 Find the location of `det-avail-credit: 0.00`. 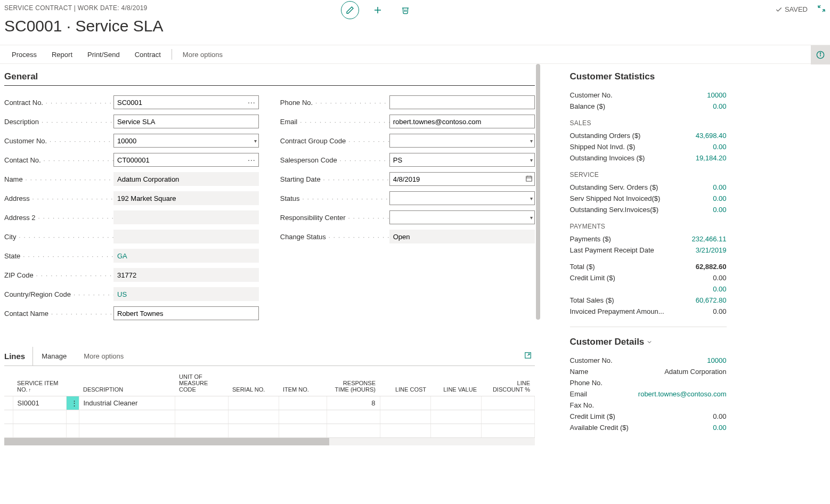

det-avail-credit: 0.00 is located at coordinates (719, 427).